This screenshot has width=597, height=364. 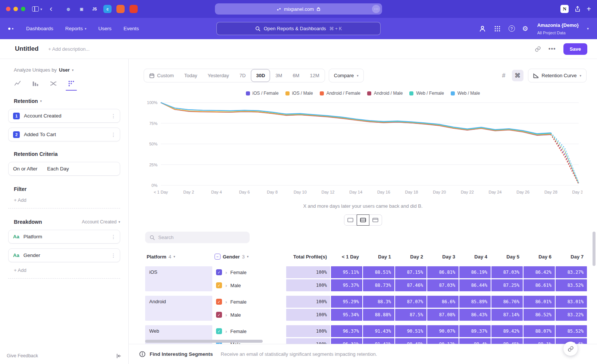 What do you see at coordinates (64, 70) in the screenshot?
I see `analyze-uniques-row: Analyze Uniques by User ▾` at bounding box center [64, 70].